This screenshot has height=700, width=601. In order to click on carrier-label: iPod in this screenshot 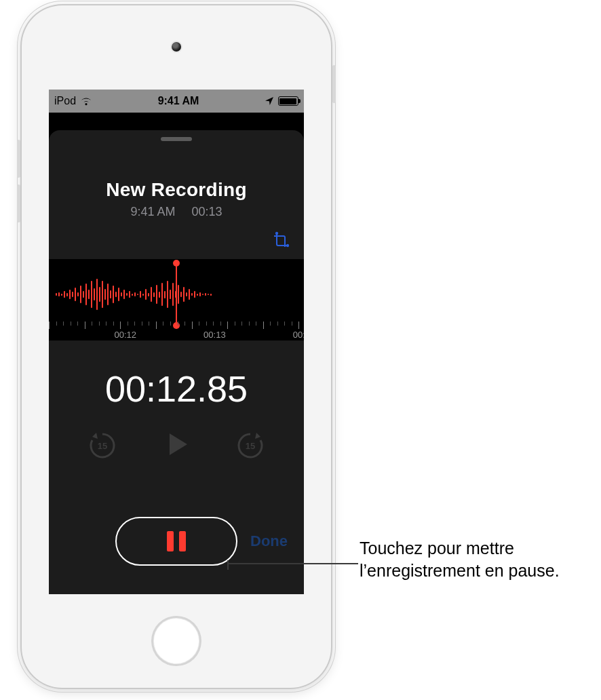, I will do `click(65, 101)`.